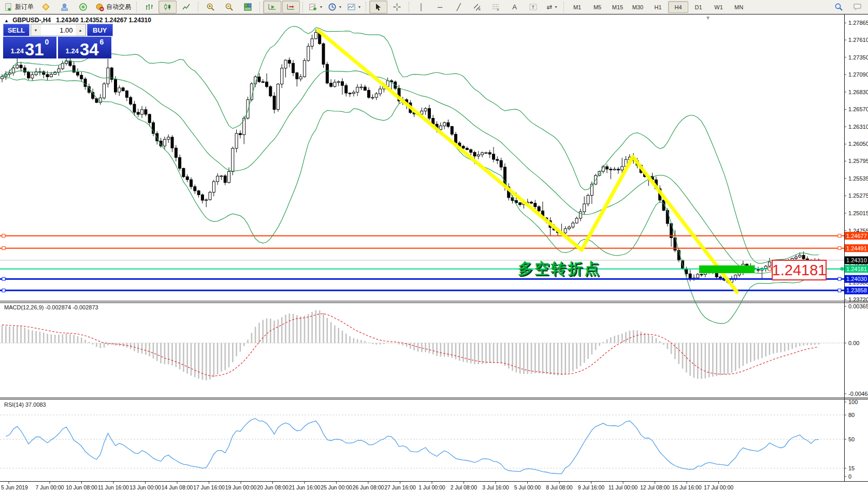  I want to click on chart-shift-icon, so click(291, 7).